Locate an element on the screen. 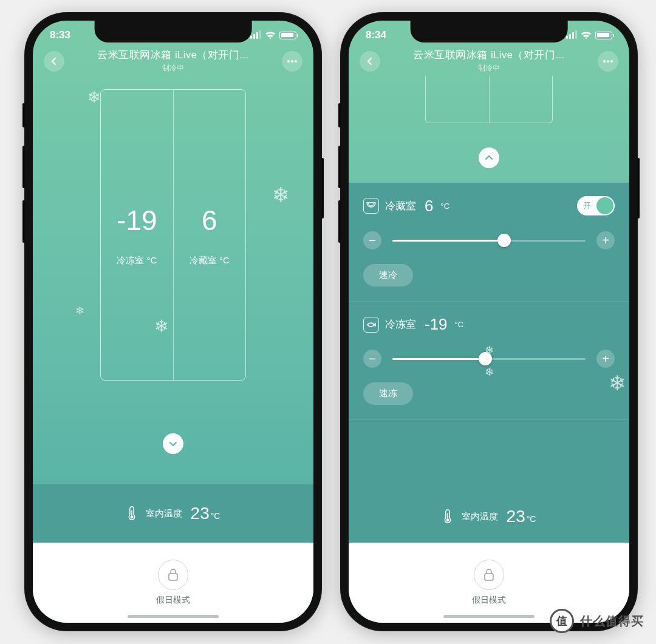  status-bar: 8:34 is located at coordinates (489, 34).